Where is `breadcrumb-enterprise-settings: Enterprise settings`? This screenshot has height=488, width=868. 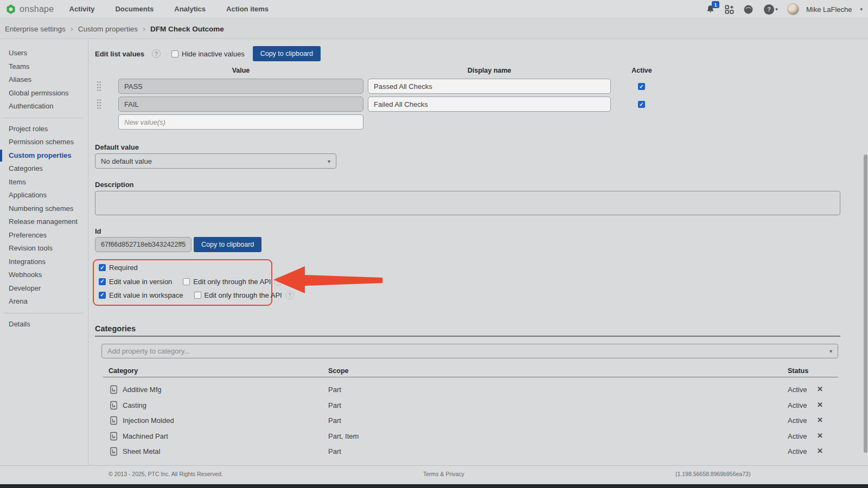
breadcrumb-enterprise-settings: Enterprise settings is located at coordinates (35, 29).